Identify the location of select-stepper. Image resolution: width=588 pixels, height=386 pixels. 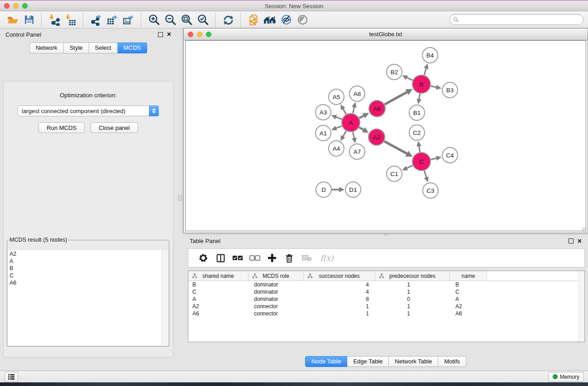
(154, 111).